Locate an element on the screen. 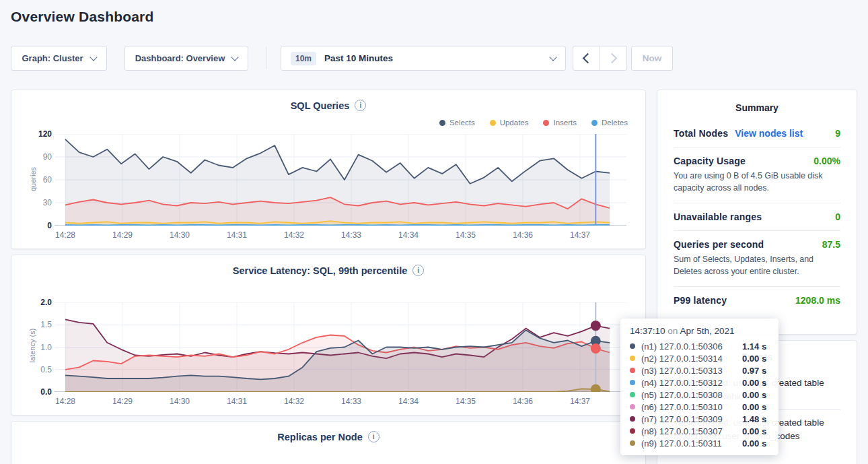 Image resolution: width=868 pixels, height=464 pixels. node-value: 1.14 s is located at coordinates (754, 346).